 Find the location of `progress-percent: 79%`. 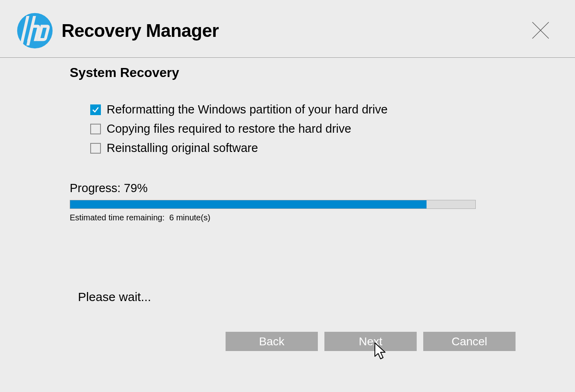

progress-percent: 79% is located at coordinates (136, 188).